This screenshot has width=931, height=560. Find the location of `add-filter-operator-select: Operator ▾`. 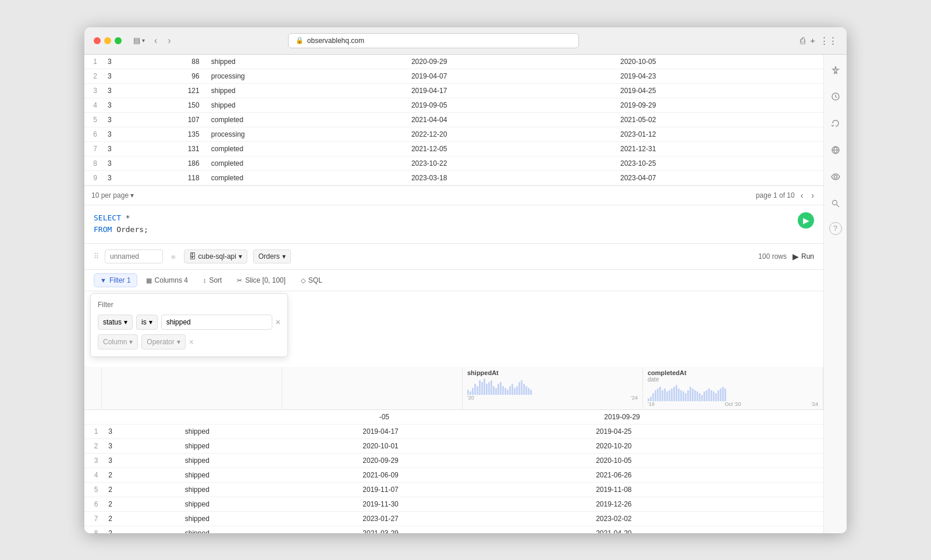

add-filter-operator-select: Operator ▾ is located at coordinates (163, 342).